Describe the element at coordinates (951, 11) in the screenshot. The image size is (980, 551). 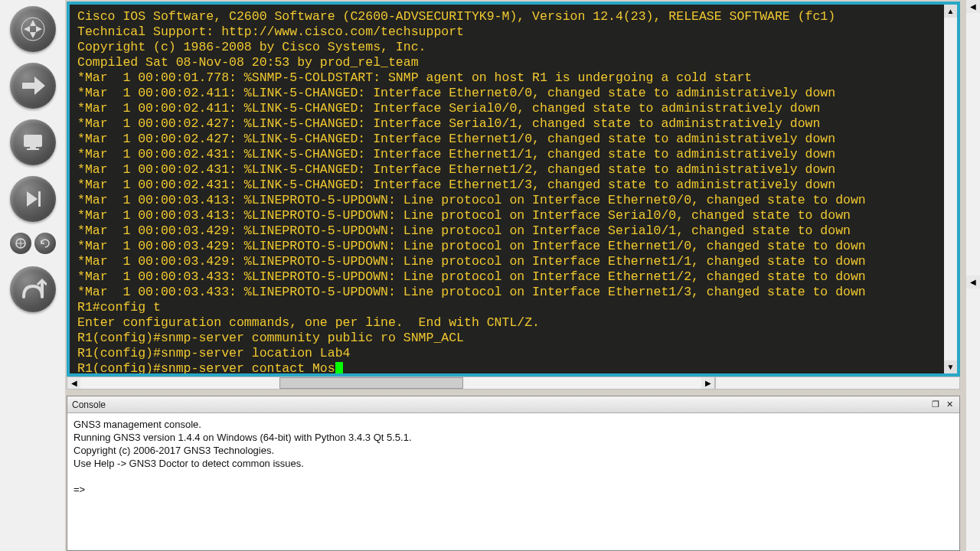
I see `scroll-up-icon: ▲` at that location.